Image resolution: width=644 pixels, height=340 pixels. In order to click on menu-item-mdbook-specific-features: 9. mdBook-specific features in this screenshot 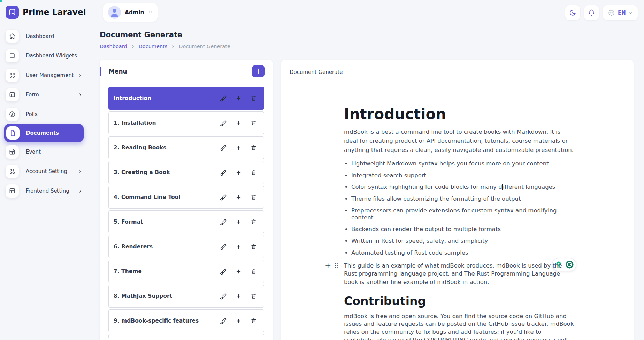, I will do `click(186, 321)`.